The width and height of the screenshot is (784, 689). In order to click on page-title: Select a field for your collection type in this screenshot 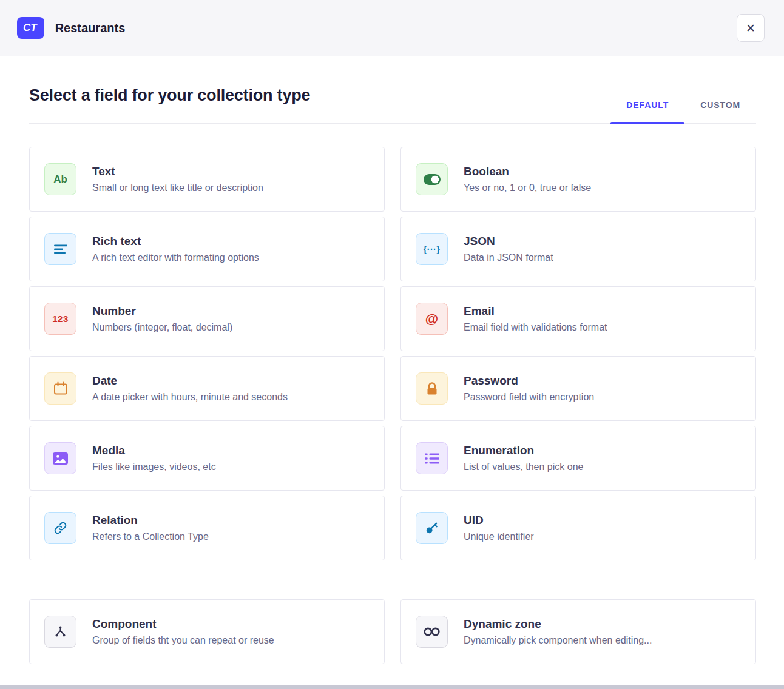, I will do `click(170, 104)`.